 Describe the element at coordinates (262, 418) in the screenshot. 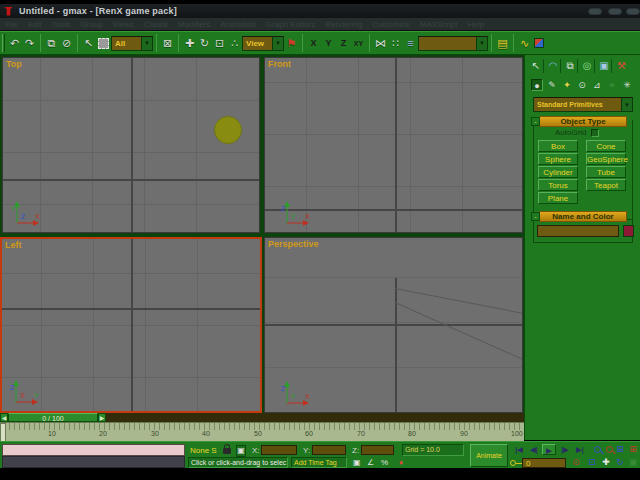

I see `time-slider-track: ◀ 0 / 100 ▶` at that location.